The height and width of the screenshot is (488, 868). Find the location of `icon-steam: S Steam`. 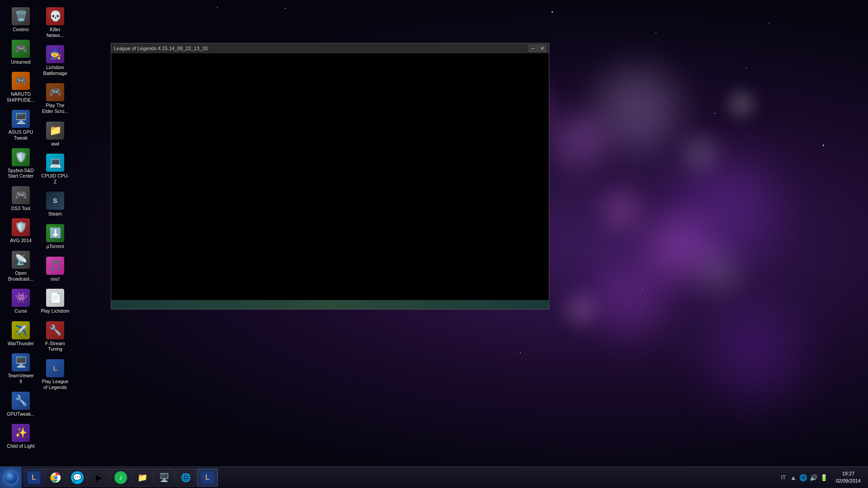

icon-steam: S Steam is located at coordinates (55, 204).